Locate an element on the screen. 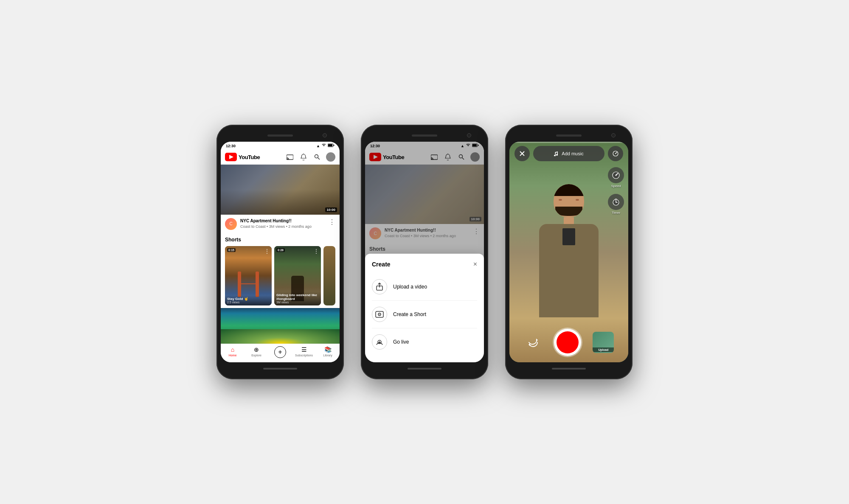  nav-explore-1: ⊕ Explore is located at coordinates (256, 353).